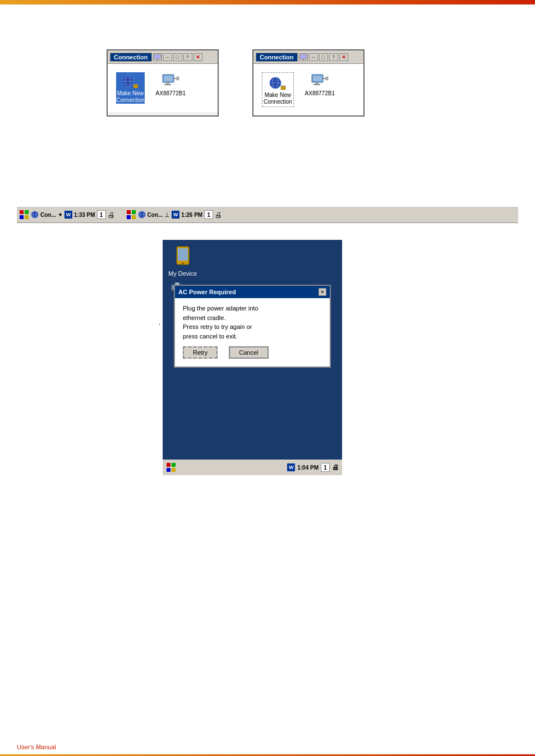 Image resolution: width=535 pixels, height=756 pixels. What do you see at coordinates (312, 83) in the screenshot?
I see `windows-area: Connection ─ □ ? ✕` at bounding box center [312, 83].